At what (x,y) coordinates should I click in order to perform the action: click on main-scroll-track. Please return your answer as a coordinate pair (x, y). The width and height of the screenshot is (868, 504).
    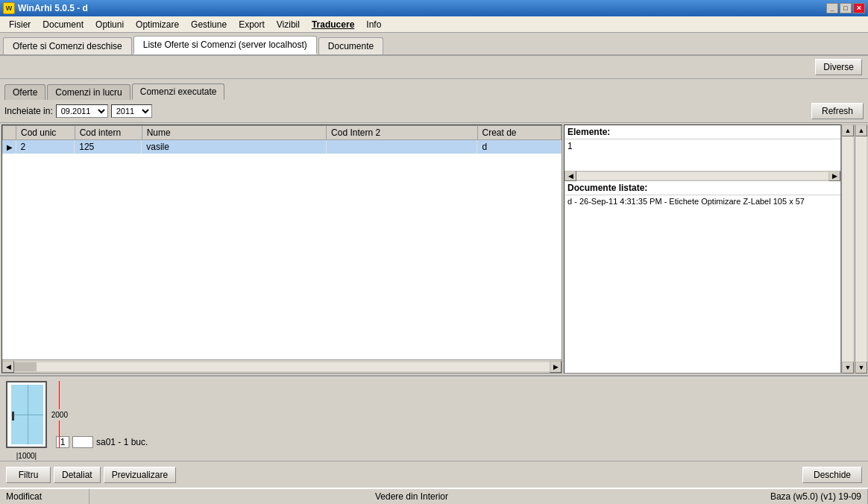
    Looking at the image, I should click on (861, 249).